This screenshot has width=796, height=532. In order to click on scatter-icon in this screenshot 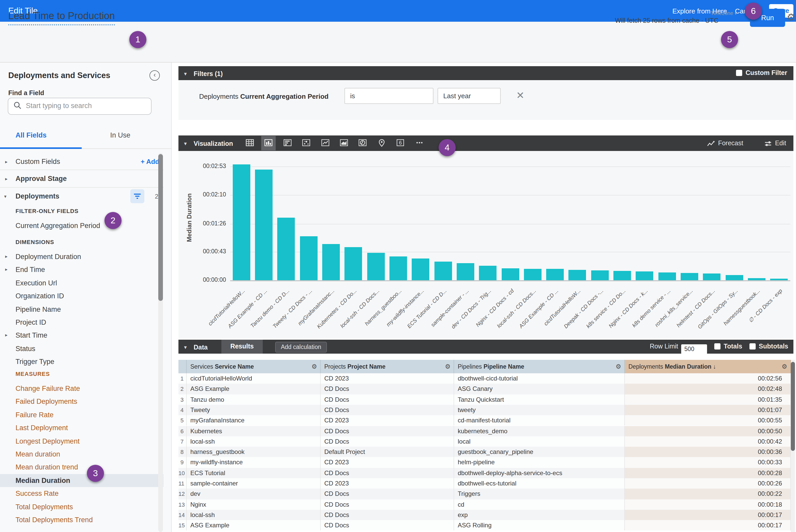, I will do `click(306, 143)`.